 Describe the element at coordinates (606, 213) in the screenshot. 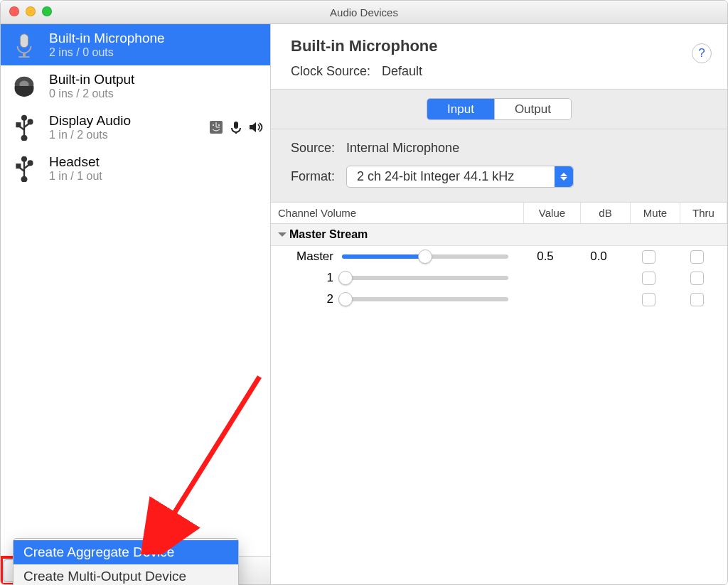

I see `col-db: dB` at that location.